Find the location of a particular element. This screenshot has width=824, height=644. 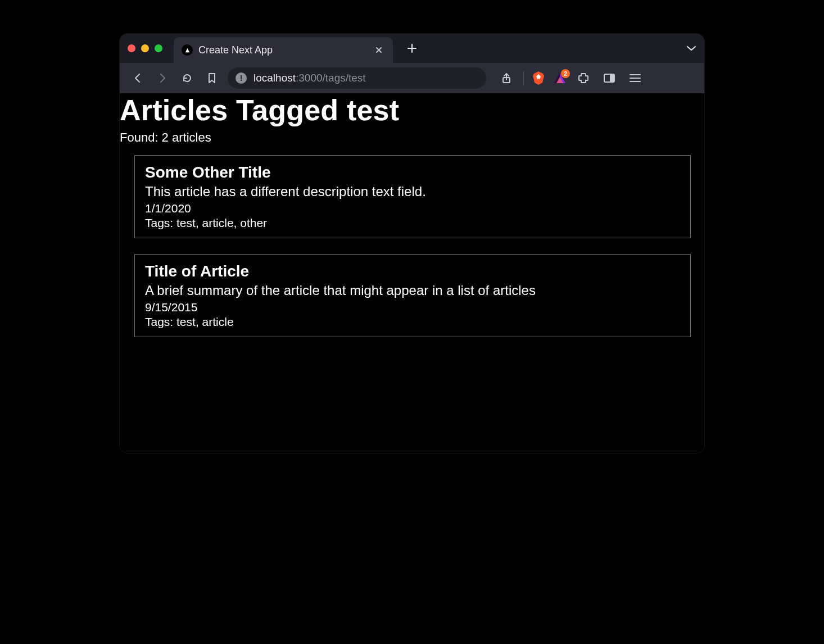

back-button is located at coordinates (138, 78).